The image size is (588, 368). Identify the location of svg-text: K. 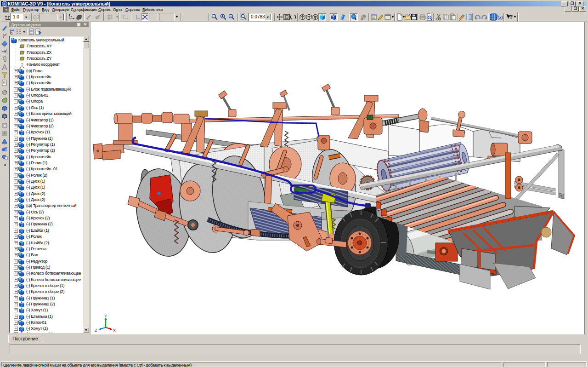
(5, 4).